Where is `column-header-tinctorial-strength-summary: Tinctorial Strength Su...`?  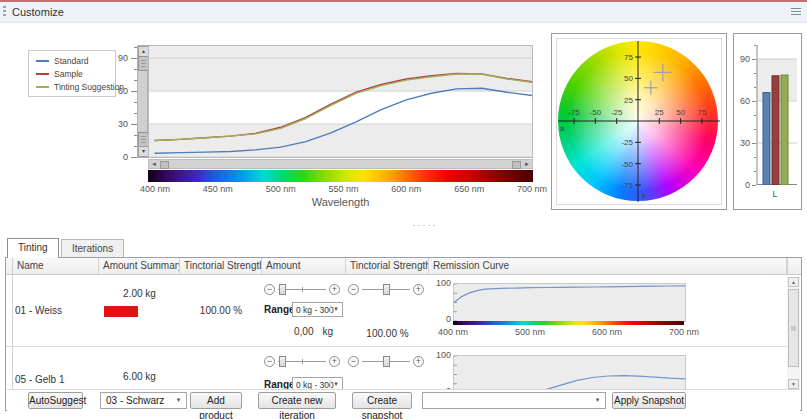
column-header-tinctorial-strength-summary: Tinctorial Strength Su... is located at coordinates (221, 266).